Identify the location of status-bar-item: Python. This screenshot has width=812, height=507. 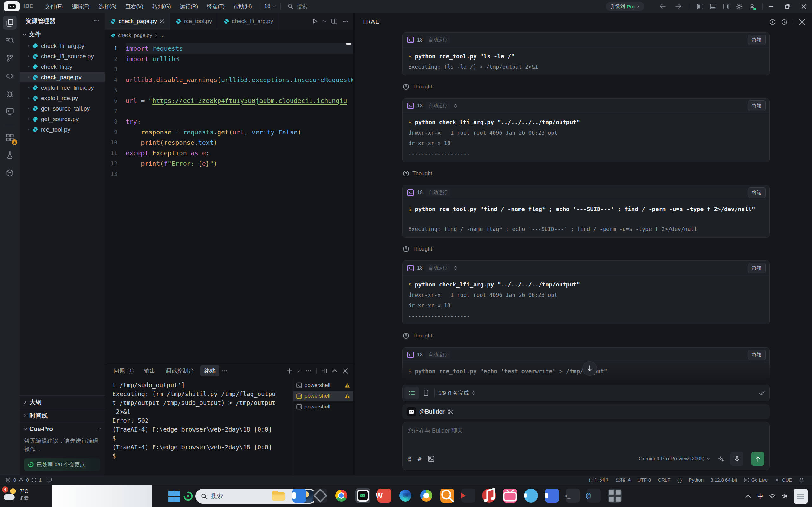
(697, 480).